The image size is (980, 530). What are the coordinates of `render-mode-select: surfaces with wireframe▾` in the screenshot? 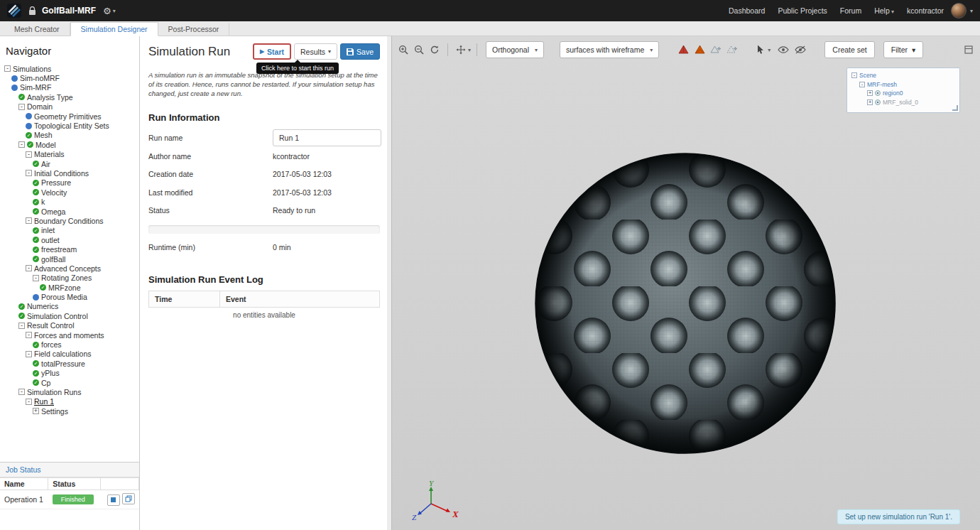 It's located at (609, 50).